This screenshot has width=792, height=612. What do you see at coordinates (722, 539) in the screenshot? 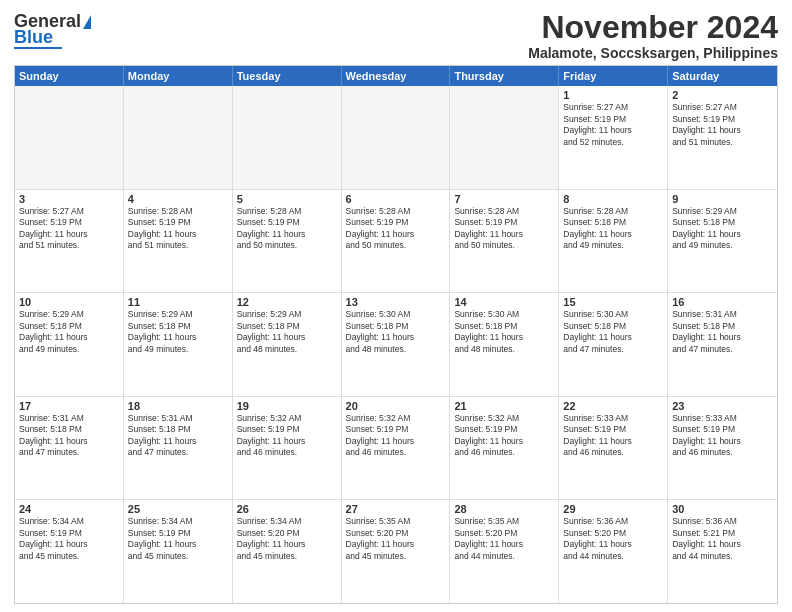
I see `day-detail: Sunrise: 5:36 AM Sunset: 5:21 PM Dayligh…` at bounding box center [722, 539].